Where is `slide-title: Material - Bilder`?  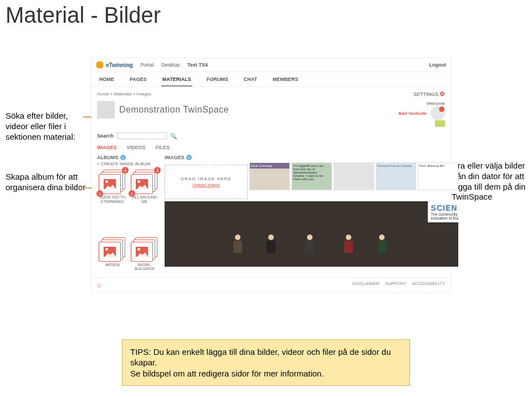
slide-title: Material - Bilder is located at coordinates (266, 16).